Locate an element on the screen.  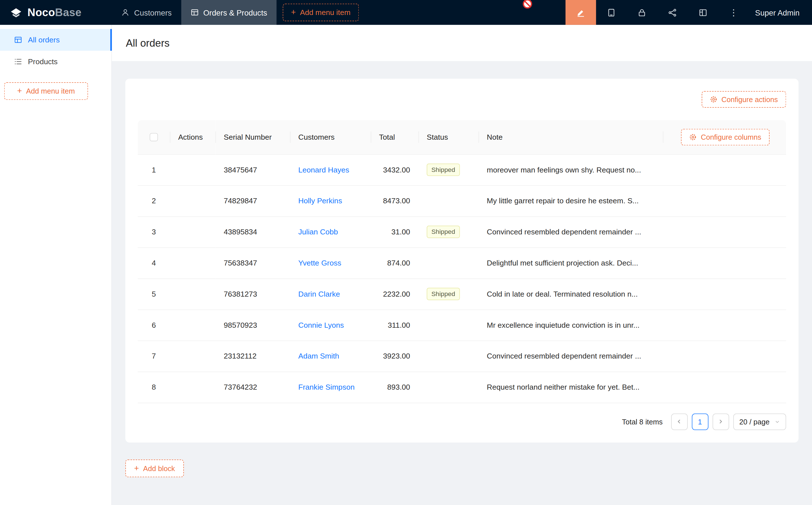
orders-table-icon is located at coordinates (18, 40).